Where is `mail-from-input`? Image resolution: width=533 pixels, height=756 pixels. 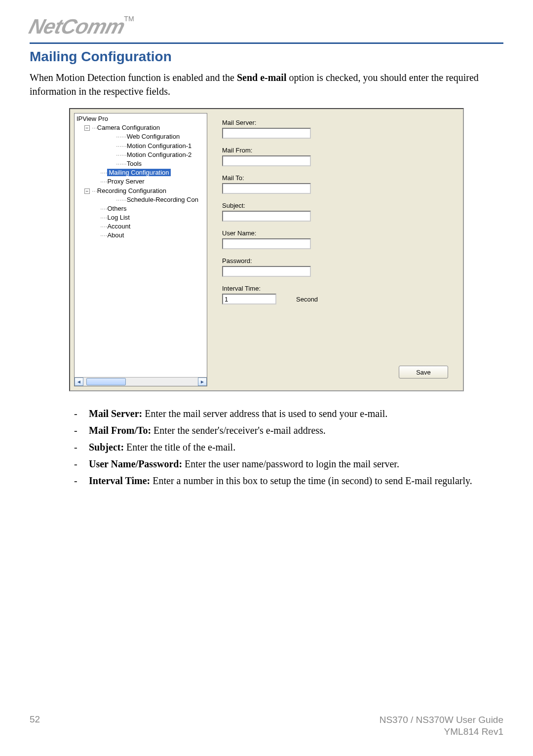 mail-from-input is located at coordinates (266, 161).